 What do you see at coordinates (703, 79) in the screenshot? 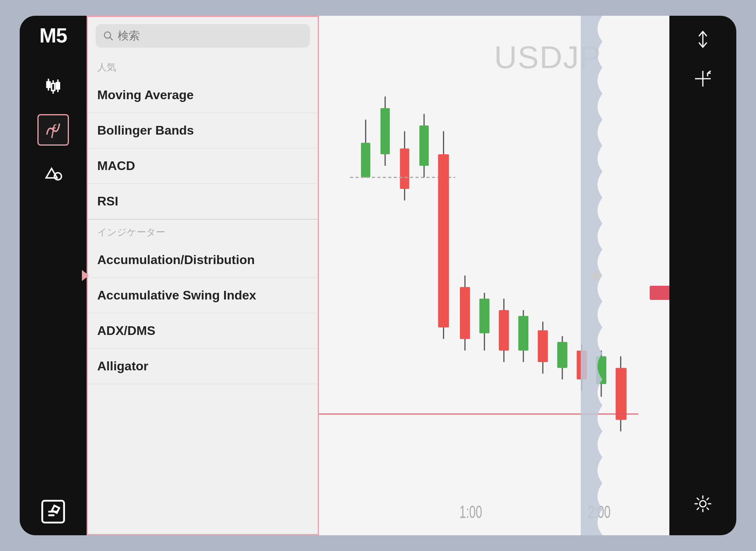
I see `sidebar-item-crosshair` at bounding box center [703, 79].